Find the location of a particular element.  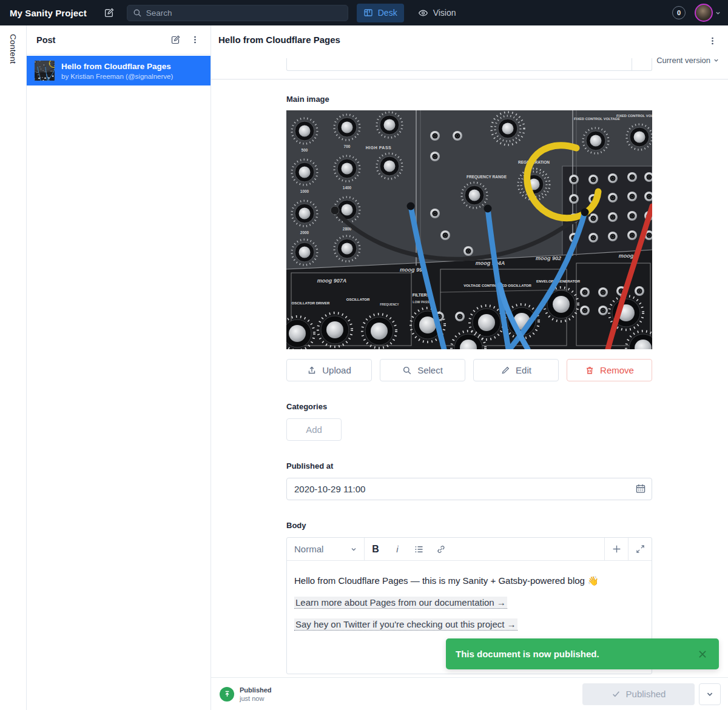

version-label: Current version is located at coordinates (683, 61).